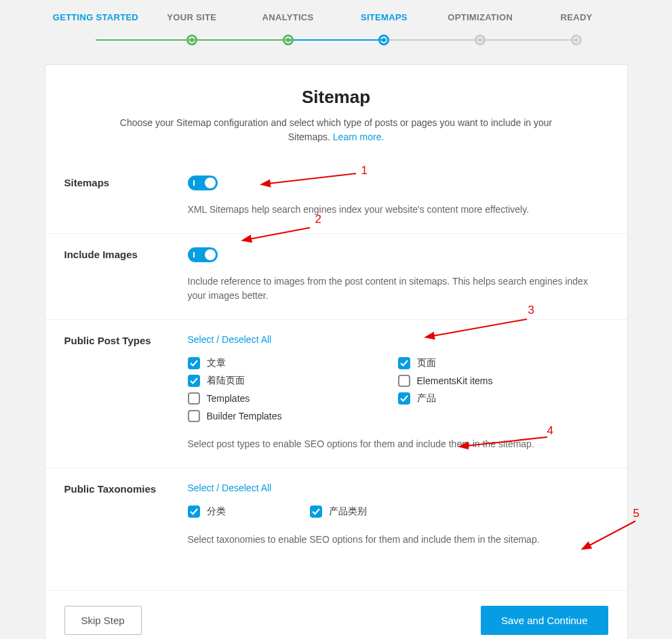  Describe the element at coordinates (293, 416) in the screenshot. I see `cb-row: Builder Templates` at that location.